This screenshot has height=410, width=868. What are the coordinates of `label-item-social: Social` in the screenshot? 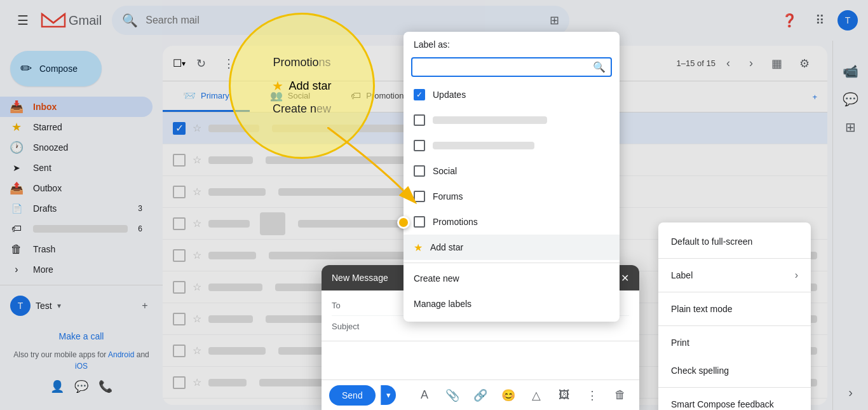 It's located at (512, 171).